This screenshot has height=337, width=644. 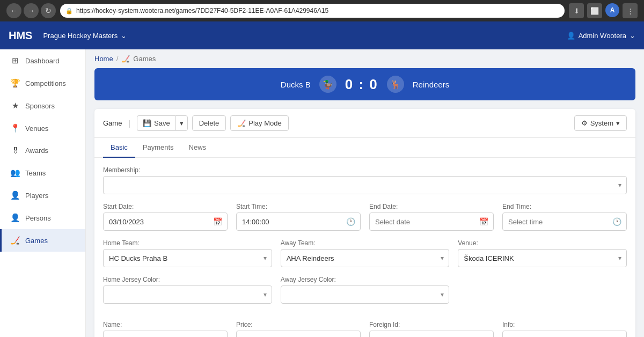 I want to click on away-team-select: AHA Reindeers, so click(x=365, y=258).